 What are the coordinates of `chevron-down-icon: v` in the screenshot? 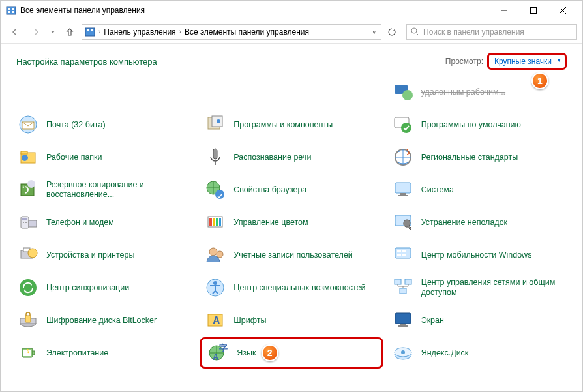 It's located at (374, 32).